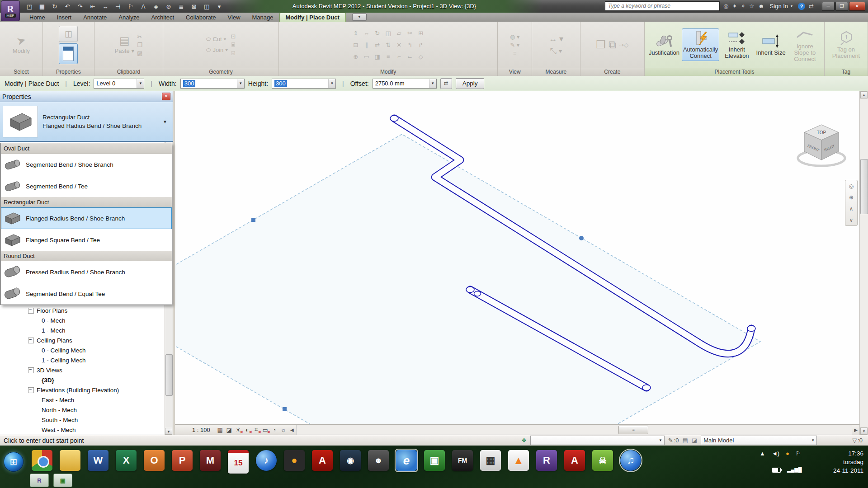  I want to click on action-center-flag-icon: ⚐, so click(798, 454).